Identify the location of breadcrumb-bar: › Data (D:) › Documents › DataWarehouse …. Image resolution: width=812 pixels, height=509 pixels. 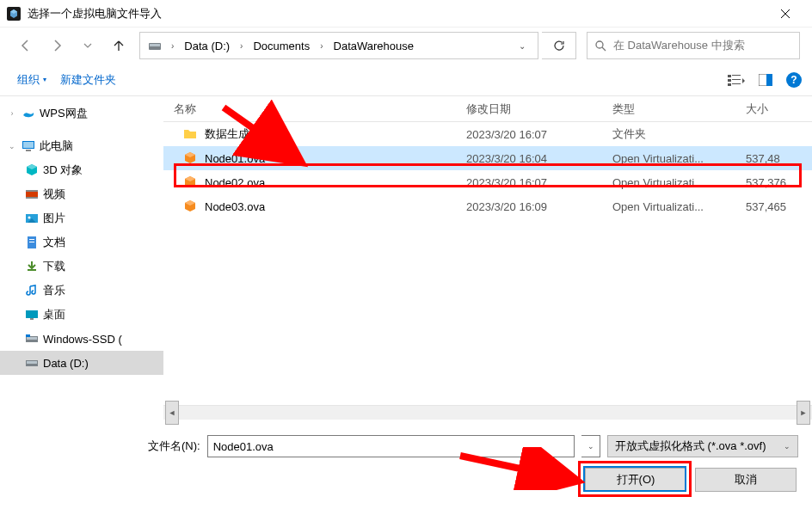
(339, 46).